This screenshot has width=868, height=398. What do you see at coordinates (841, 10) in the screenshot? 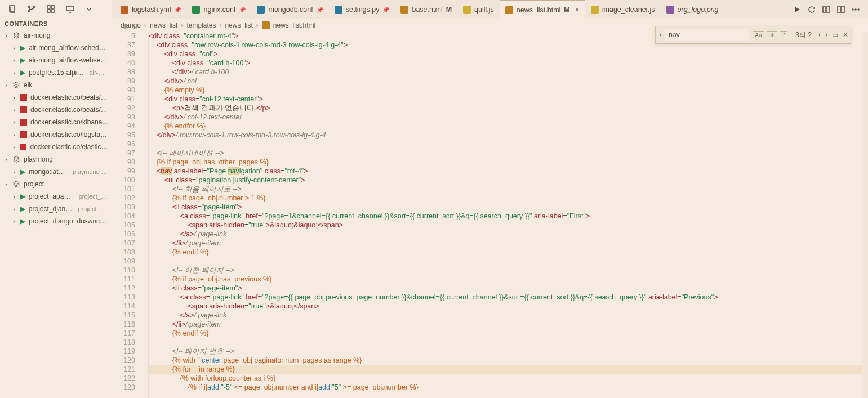
I see `split-icon` at bounding box center [841, 10].